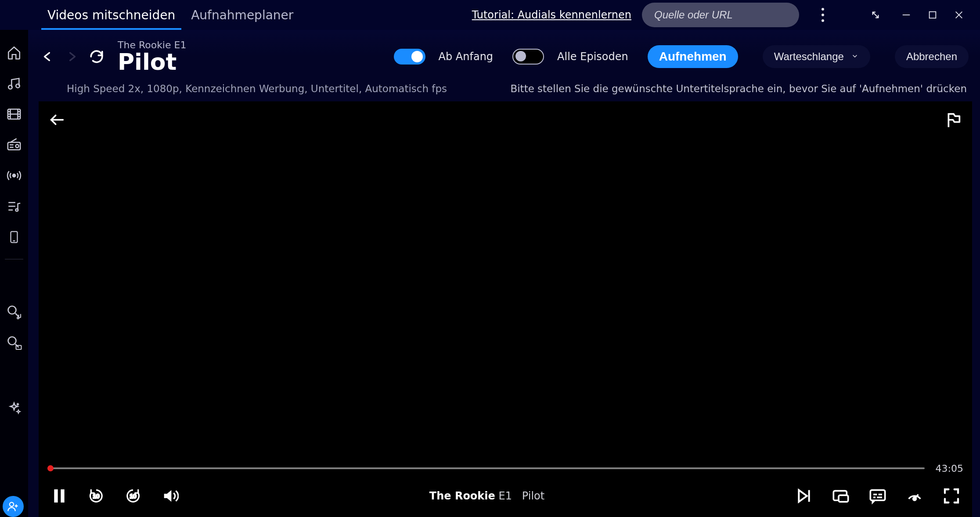 The image size is (980, 517). Describe the element at coordinates (486, 468) in the screenshot. I see `seek-bar` at that location.